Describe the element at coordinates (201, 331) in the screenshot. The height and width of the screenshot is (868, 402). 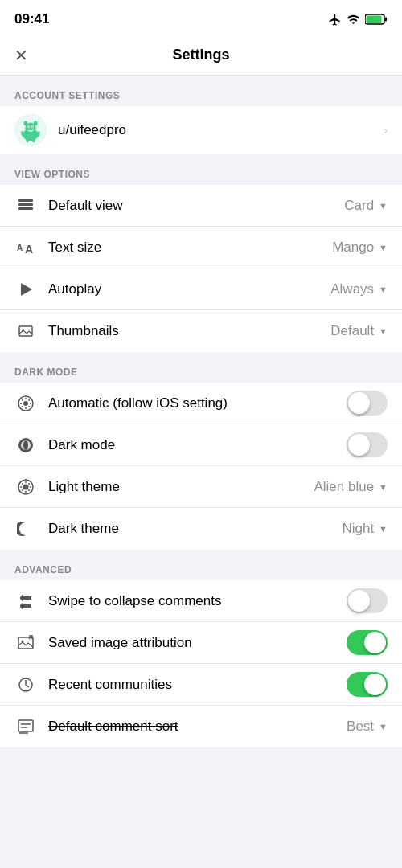
I see `thumbnails-row: Thumbnails Default ▼` at that location.